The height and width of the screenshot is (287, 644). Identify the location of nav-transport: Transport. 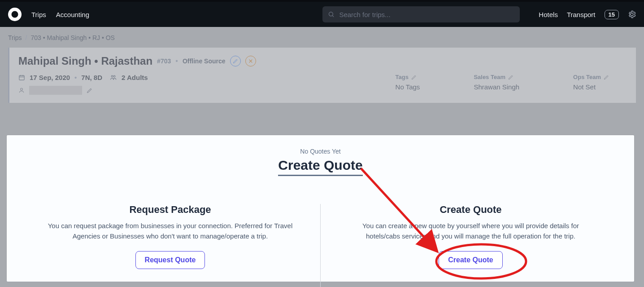
(581, 14).